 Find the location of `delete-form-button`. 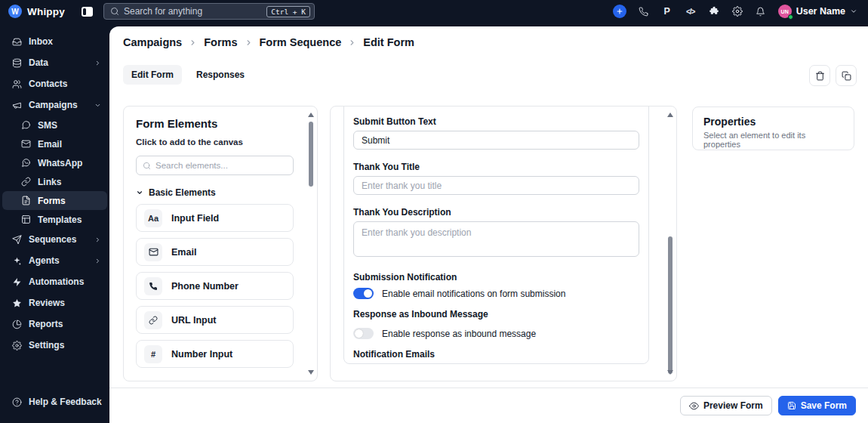

delete-form-button is located at coordinates (820, 76).